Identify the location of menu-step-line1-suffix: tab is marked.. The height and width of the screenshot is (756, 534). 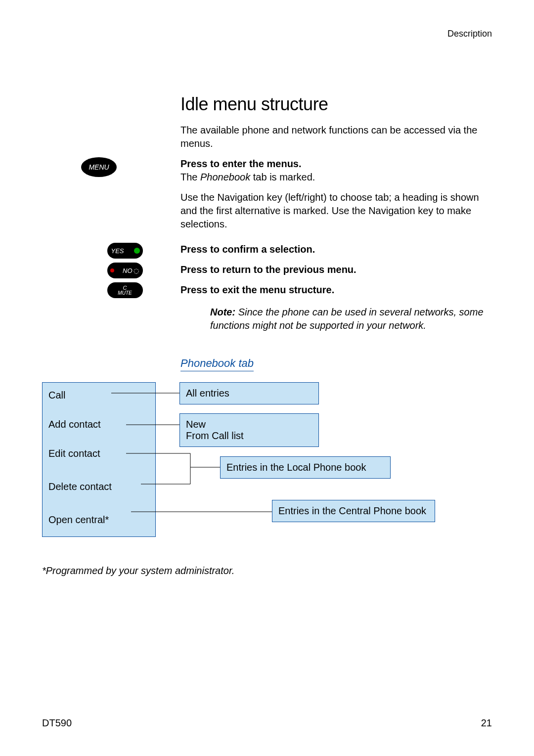
(283, 177).